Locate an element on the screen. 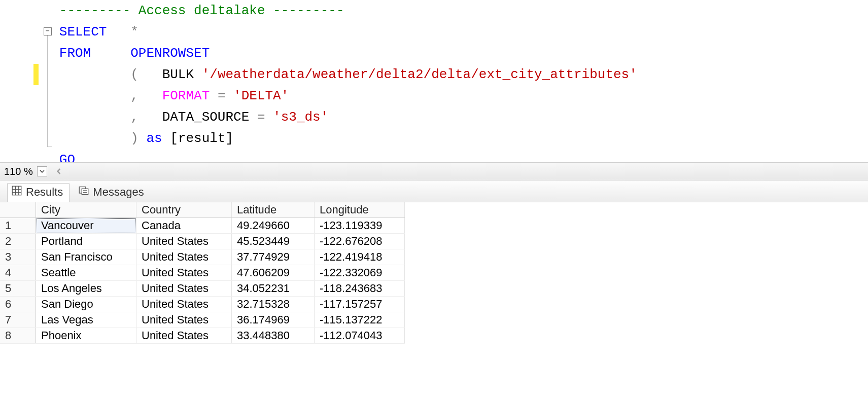  header-row: City Country Latitude Longitude is located at coordinates (202, 210).